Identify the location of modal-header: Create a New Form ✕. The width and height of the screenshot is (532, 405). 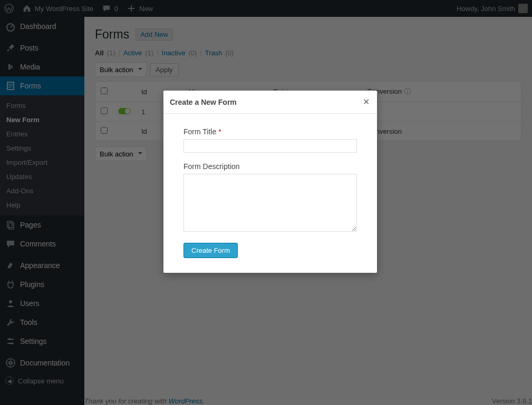
(270, 102).